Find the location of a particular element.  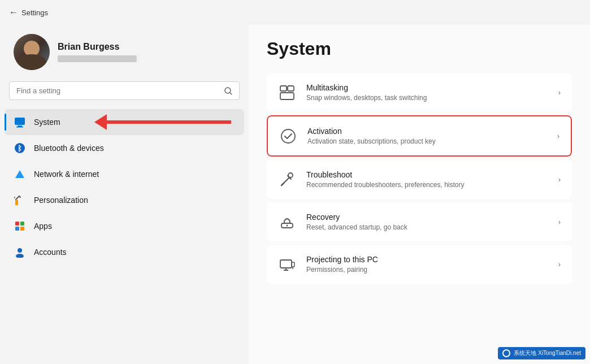

troubleshoot-chevron: › is located at coordinates (559, 180).